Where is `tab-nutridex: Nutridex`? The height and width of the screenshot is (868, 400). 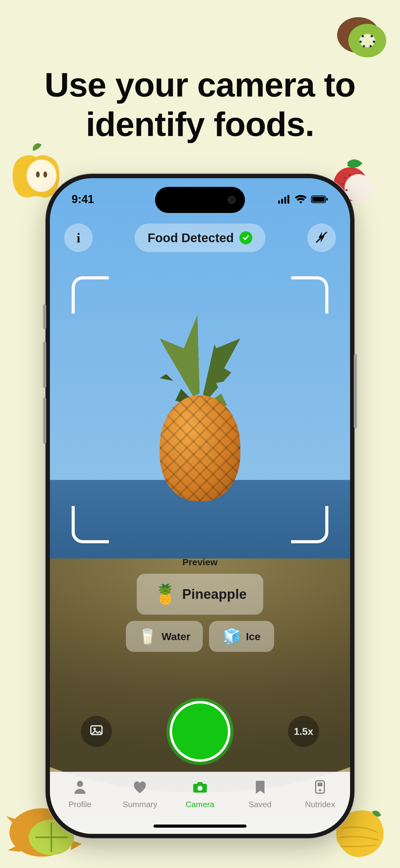 tab-nutridex: Nutridex is located at coordinates (320, 794).